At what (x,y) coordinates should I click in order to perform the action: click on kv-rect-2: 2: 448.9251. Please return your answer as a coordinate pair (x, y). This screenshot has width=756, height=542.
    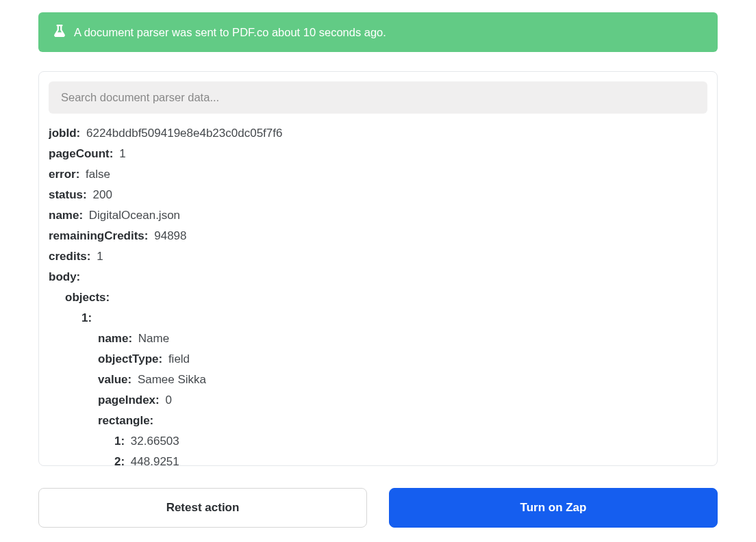
    Looking at the image, I should click on (376, 459).